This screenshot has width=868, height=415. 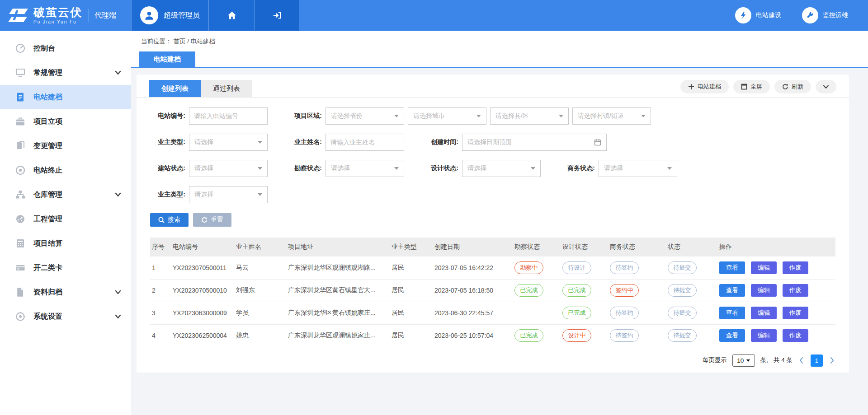 I want to click on filter-label: 商务状态:, so click(x=577, y=168).